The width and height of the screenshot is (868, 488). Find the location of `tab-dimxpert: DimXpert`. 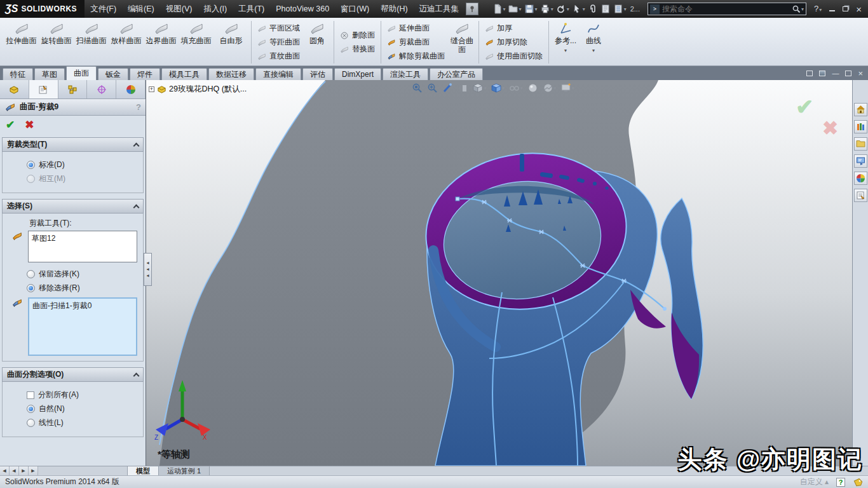

tab-dimxpert: DimXpert is located at coordinates (358, 74).